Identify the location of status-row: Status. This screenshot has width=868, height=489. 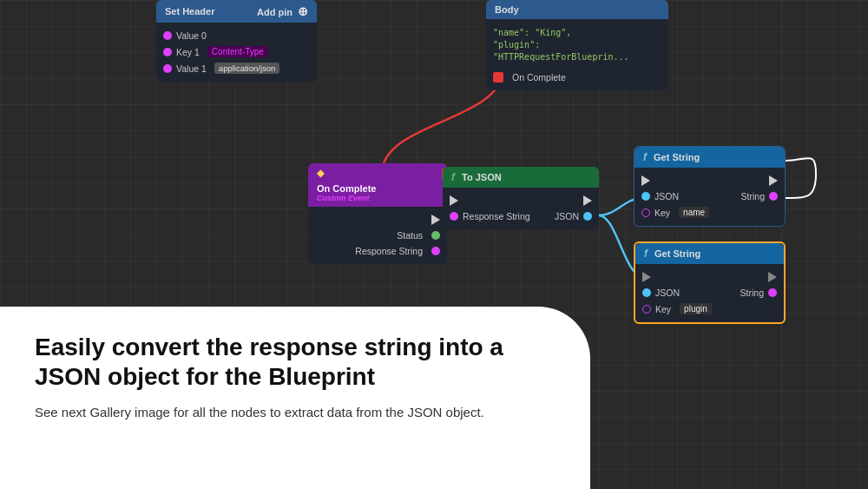
(378, 235).